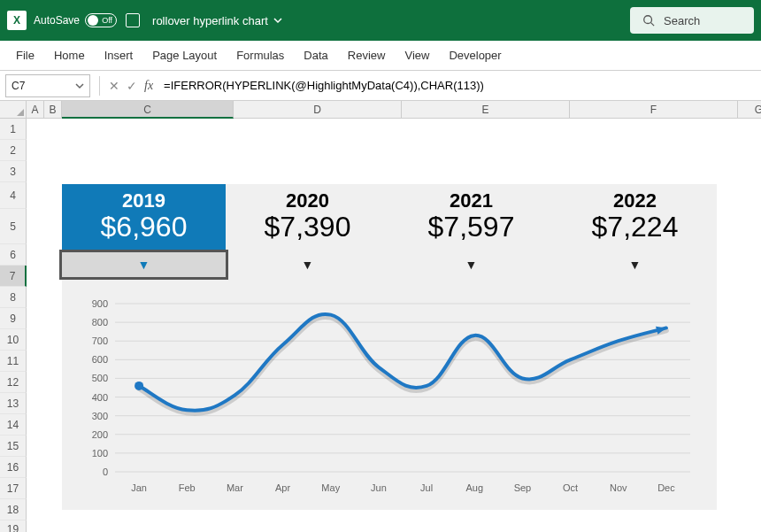 The width and height of the screenshot is (761, 532). What do you see at coordinates (131, 86) in the screenshot?
I see `formula-tools: ✕ ✓ fx` at bounding box center [131, 86].